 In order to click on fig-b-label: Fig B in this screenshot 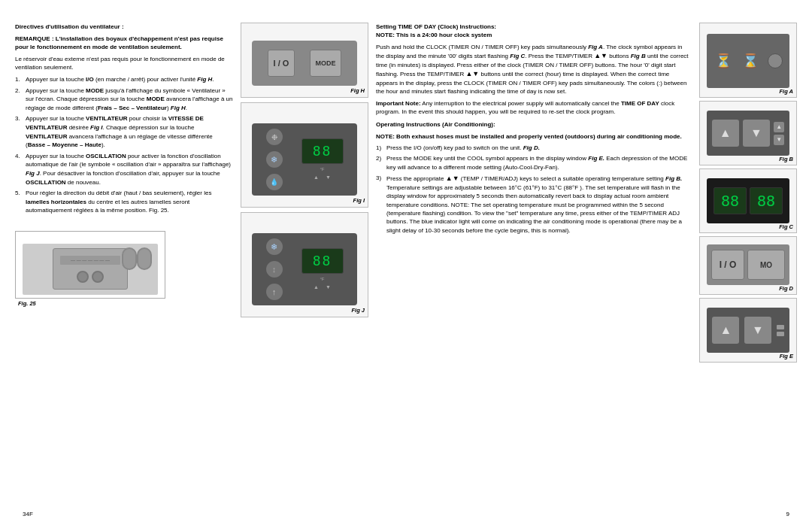, I will do `click(786, 159)`.